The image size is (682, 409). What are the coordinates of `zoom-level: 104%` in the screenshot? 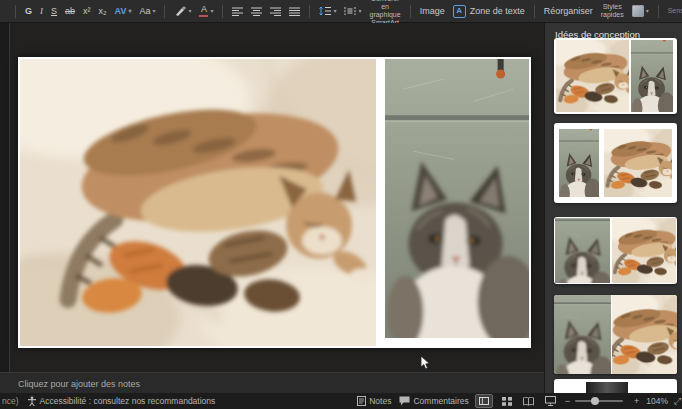 It's located at (657, 401).